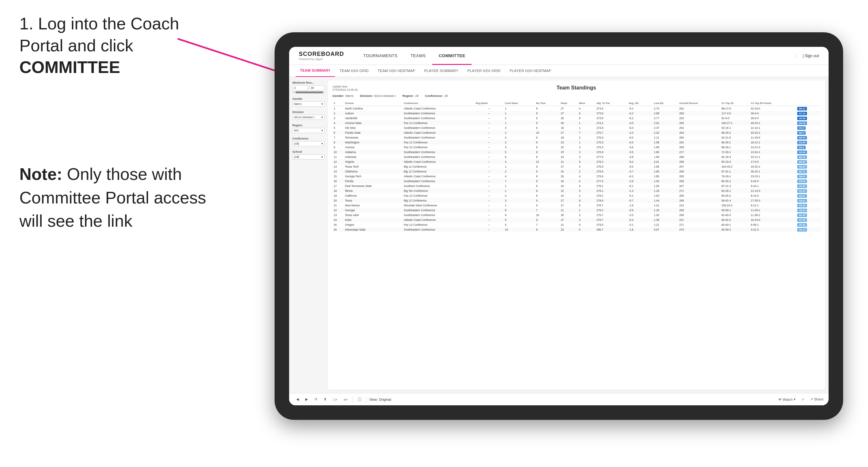 The height and width of the screenshot is (467, 868). Describe the element at coordinates (373, 171) in the screenshot. I see `cell-school: Oklahoma` at that location.